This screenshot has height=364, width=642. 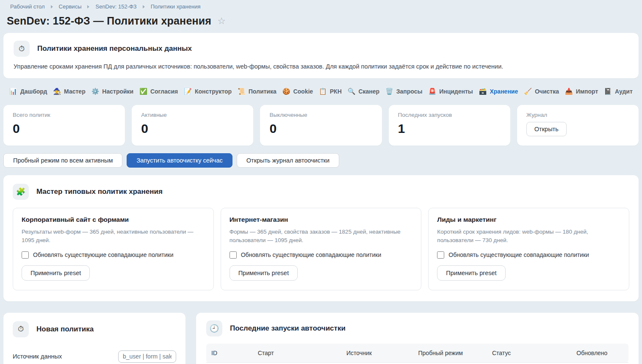 I want to click on breadcrumb-item-desktop: Рабочий стол, so click(x=28, y=7).